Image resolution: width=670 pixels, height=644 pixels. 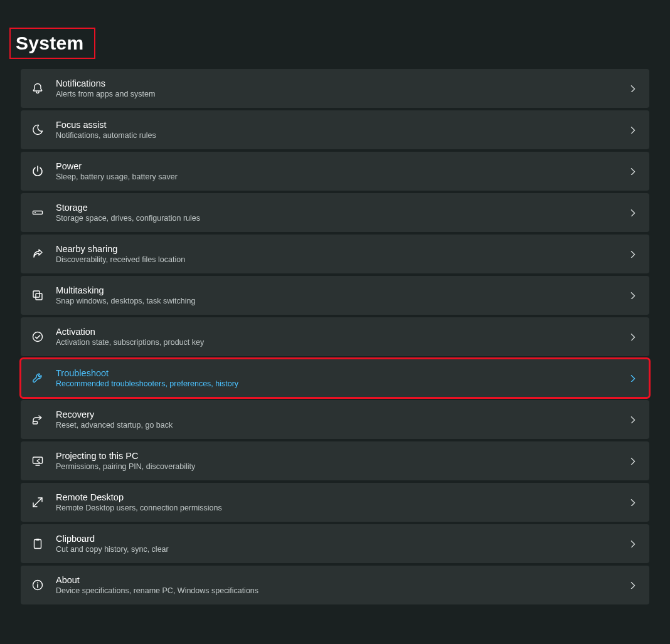 What do you see at coordinates (342, 290) in the screenshot?
I see `settings-item-title: Multitasking` at bounding box center [342, 290].